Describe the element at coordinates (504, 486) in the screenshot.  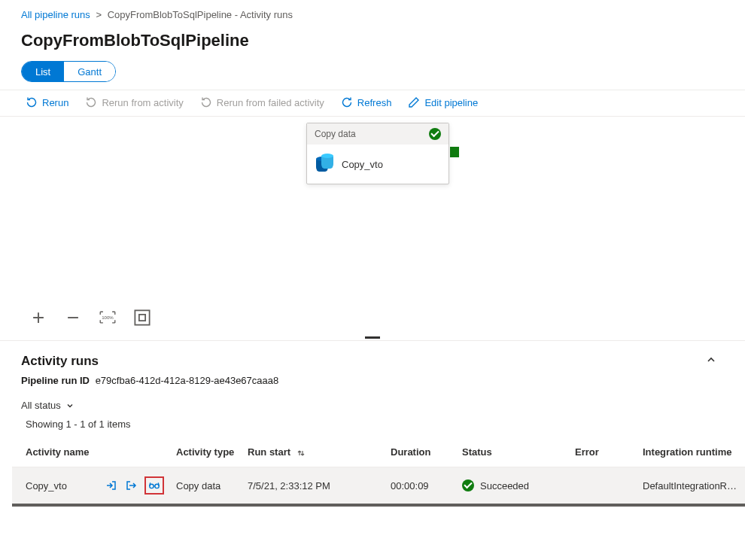
I see `cell-status: Succeeded` at that location.